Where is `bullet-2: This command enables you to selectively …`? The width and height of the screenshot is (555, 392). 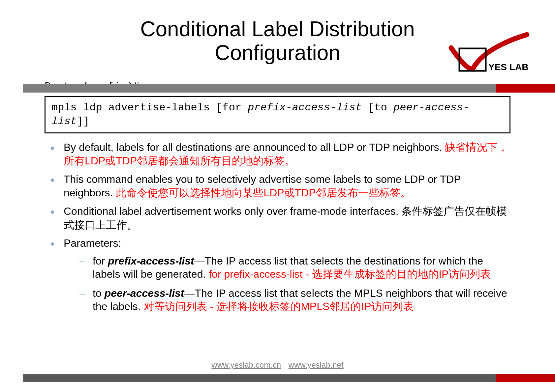
bullet-2: This command enables you to selectively … is located at coordinates (280, 186).